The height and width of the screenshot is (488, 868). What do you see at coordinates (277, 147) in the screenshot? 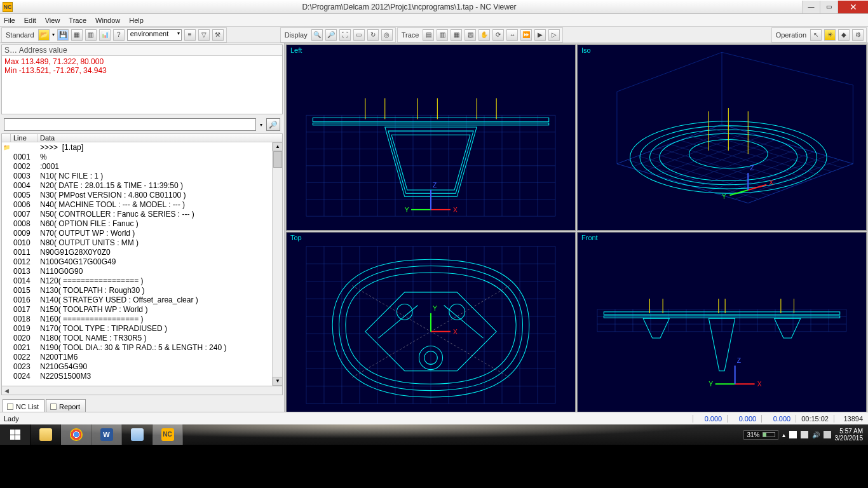
I see `scroll-up-icon: ▲` at bounding box center [277, 147].